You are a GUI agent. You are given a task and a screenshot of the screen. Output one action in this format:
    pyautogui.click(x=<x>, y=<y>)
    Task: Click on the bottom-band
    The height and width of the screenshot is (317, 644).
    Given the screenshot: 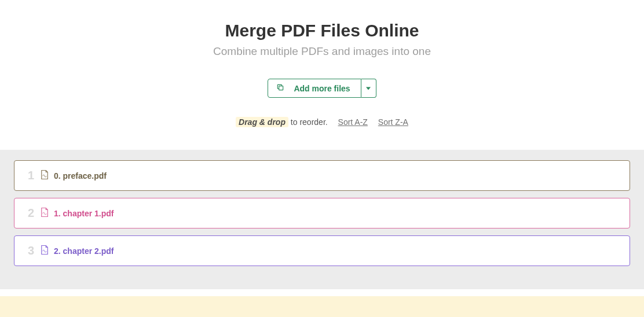 What is the action you would take?
    pyautogui.click(x=322, y=307)
    